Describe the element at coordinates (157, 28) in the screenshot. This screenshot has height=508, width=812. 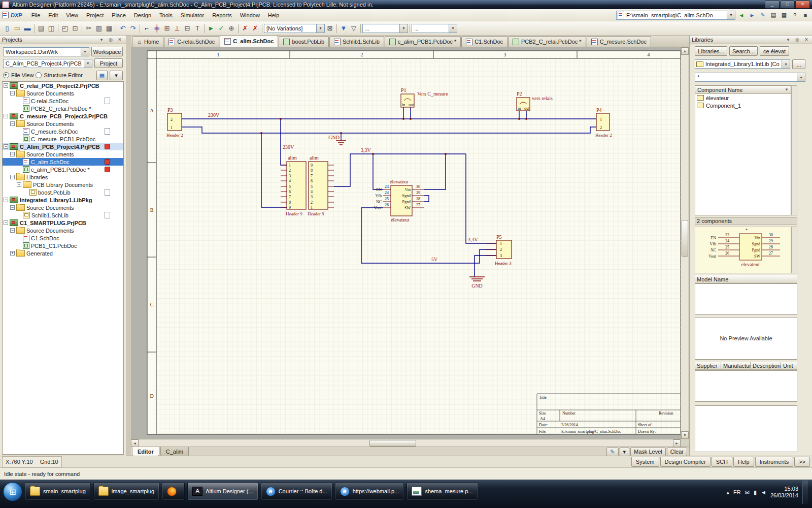
I see `place-bus-icon: ╪` at that location.